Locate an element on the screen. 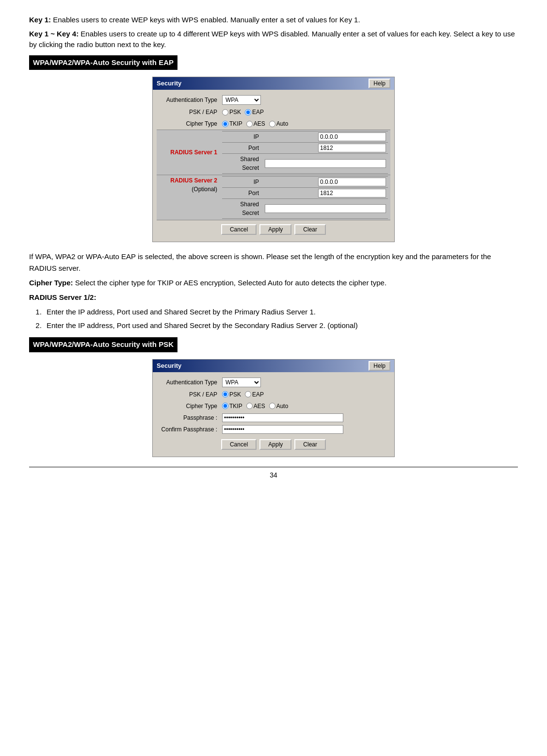 Image resolution: width=547 pixels, height=756 pixels. ip-label1: IP is located at coordinates (241, 137).